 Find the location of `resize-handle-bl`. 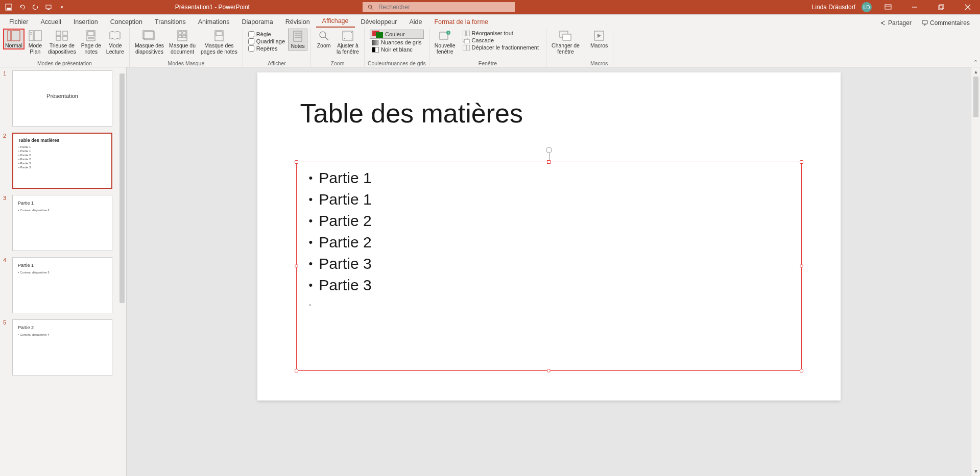

resize-handle-bl is located at coordinates (296, 370).